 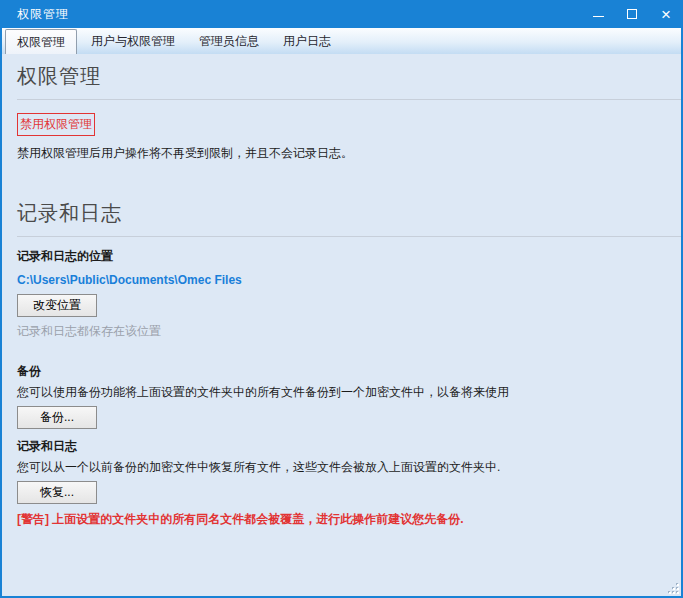 I want to click on maximize-icon, so click(x=632, y=14).